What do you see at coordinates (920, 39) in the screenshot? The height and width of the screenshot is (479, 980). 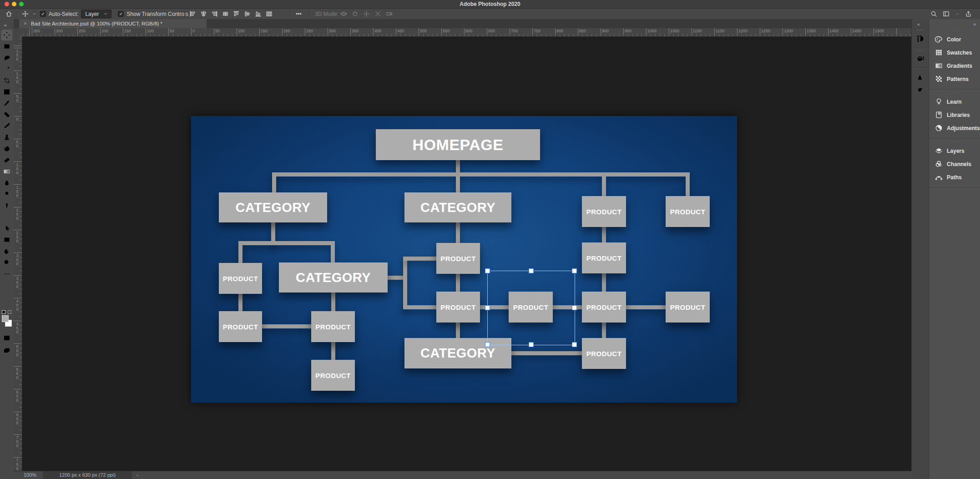 I see `history-panel-icon` at bounding box center [920, 39].